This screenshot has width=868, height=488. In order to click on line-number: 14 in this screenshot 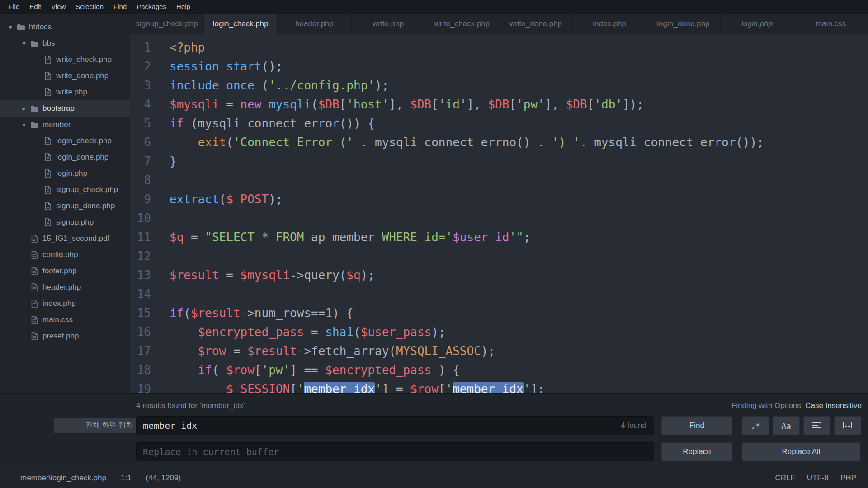, I will do `click(141, 294)`.